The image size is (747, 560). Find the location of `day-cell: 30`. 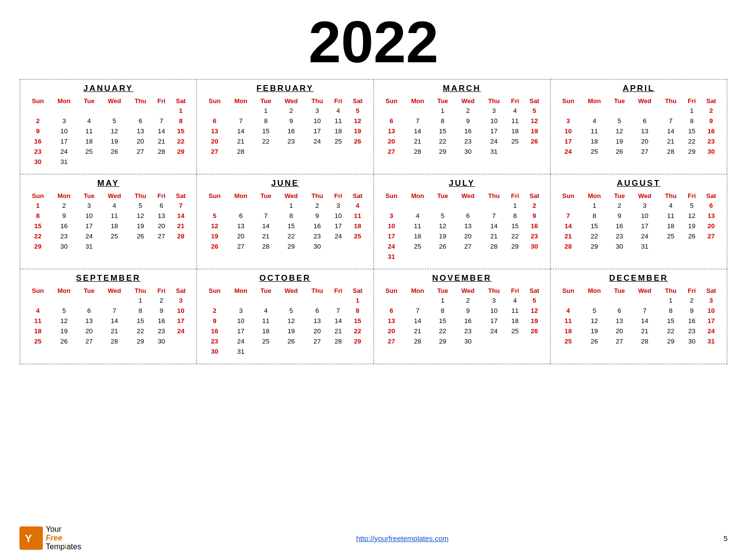

day-cell: 30 is located at coordinates (162, 342).